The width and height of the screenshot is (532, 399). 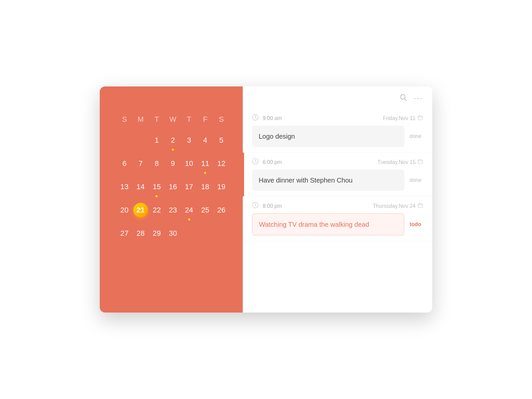 I want to click on clock-icon, so click(x=255, y=162).